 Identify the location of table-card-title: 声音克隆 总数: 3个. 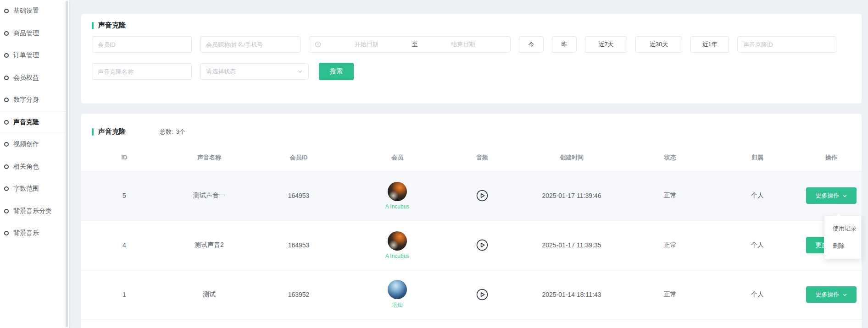
(471, 132).